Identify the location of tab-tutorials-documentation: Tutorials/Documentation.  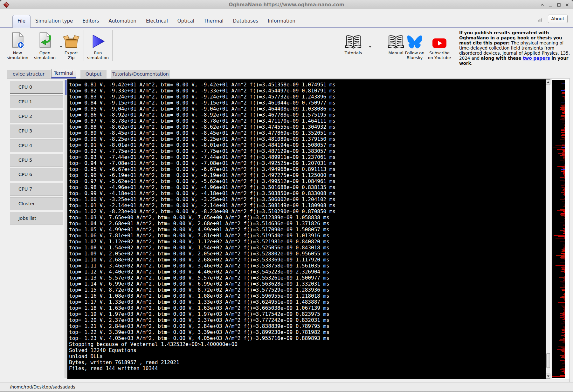
(141, 74).